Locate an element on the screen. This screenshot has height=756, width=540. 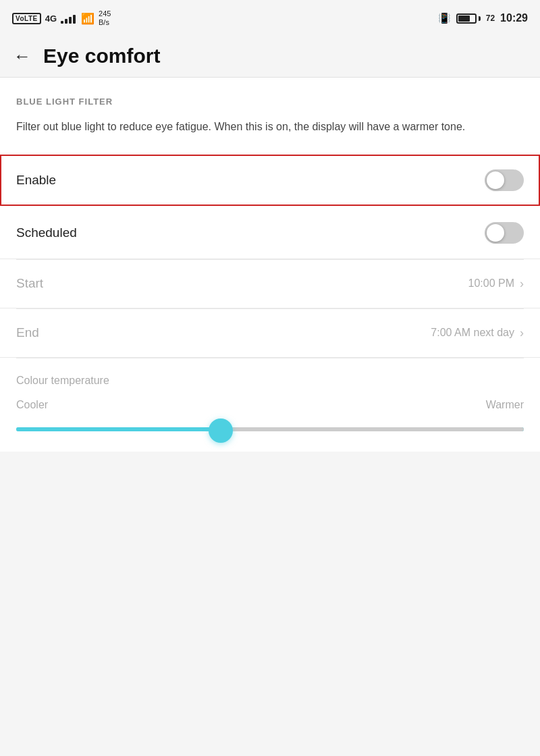
slider-fill is located at coordinates (117, 429).